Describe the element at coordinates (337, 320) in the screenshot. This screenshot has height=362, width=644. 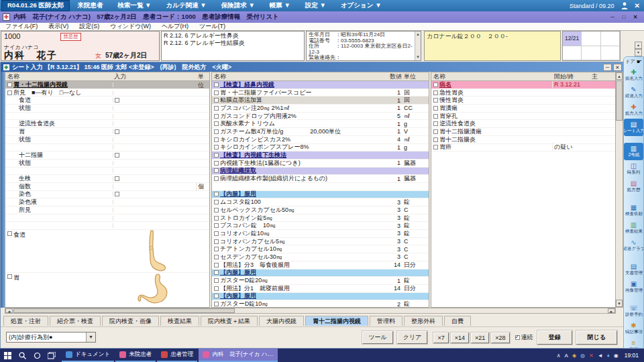
I see `sheet-tab: 胃十二指腸内視鏡` at that location.